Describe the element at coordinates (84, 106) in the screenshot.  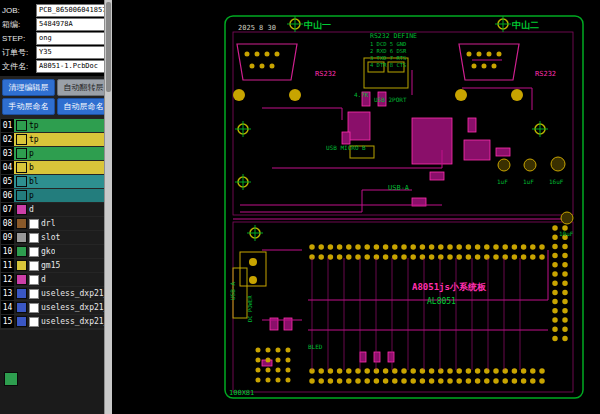
I see `sidebar-button: 自动层命名` at that location.